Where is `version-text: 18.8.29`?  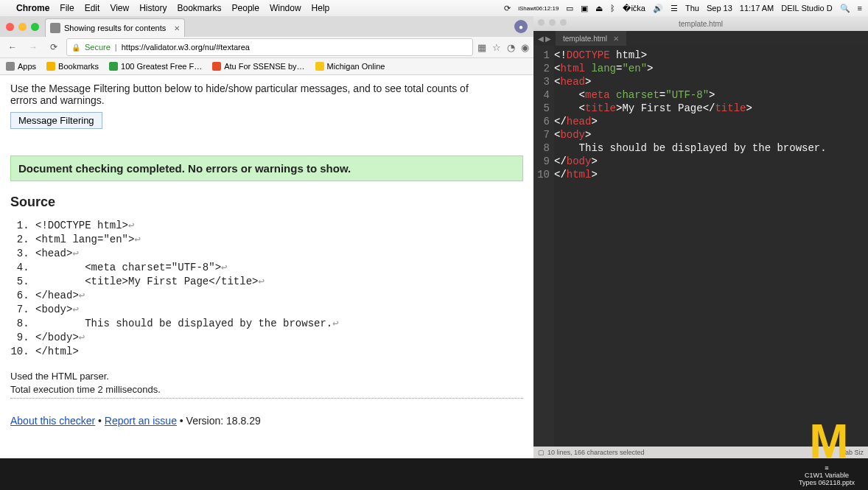
version-text: 18.8.29 is located at coordinates (243, 421).